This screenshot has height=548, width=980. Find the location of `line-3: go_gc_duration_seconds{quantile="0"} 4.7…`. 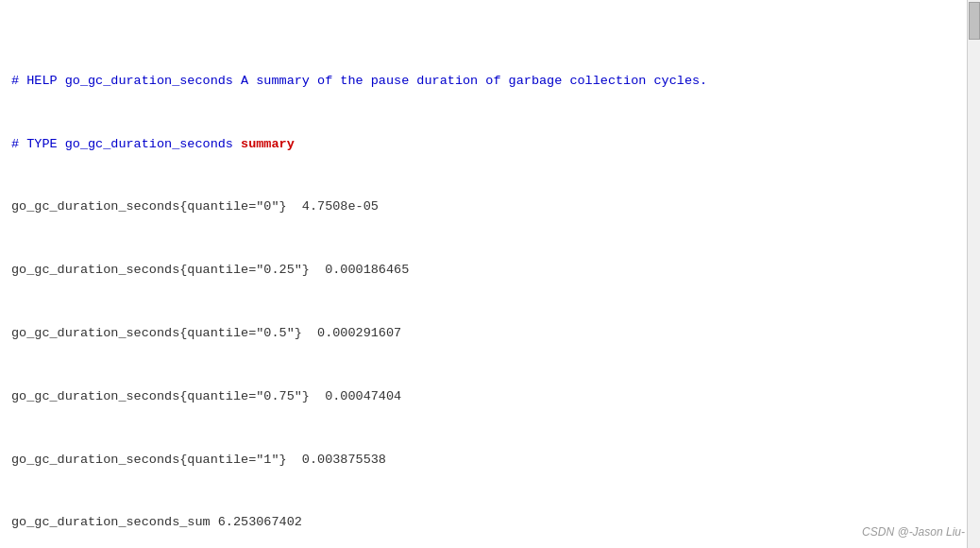

line-3: go_gc_duration_seconds{quantile="0"} 4.7… is located at coordinates (483, 207).